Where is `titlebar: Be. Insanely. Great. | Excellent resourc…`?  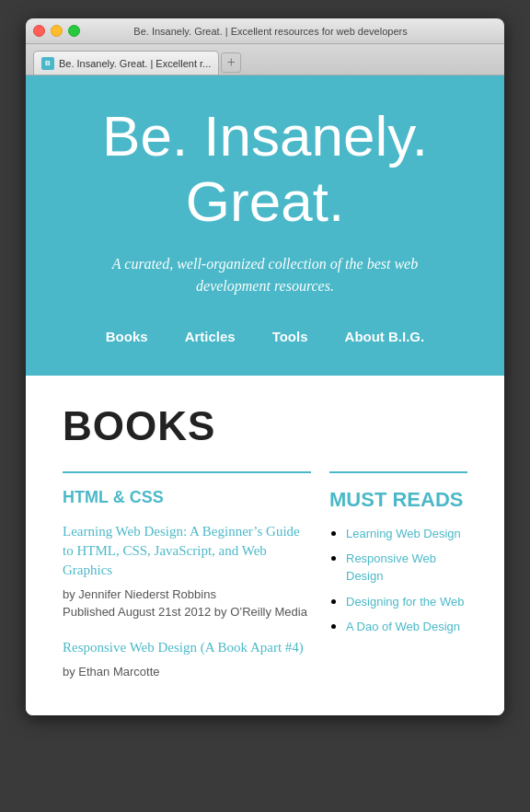
titlebar: Be. Insanely. Great. | Excellent resourc… is located at coordinates (265, 31).